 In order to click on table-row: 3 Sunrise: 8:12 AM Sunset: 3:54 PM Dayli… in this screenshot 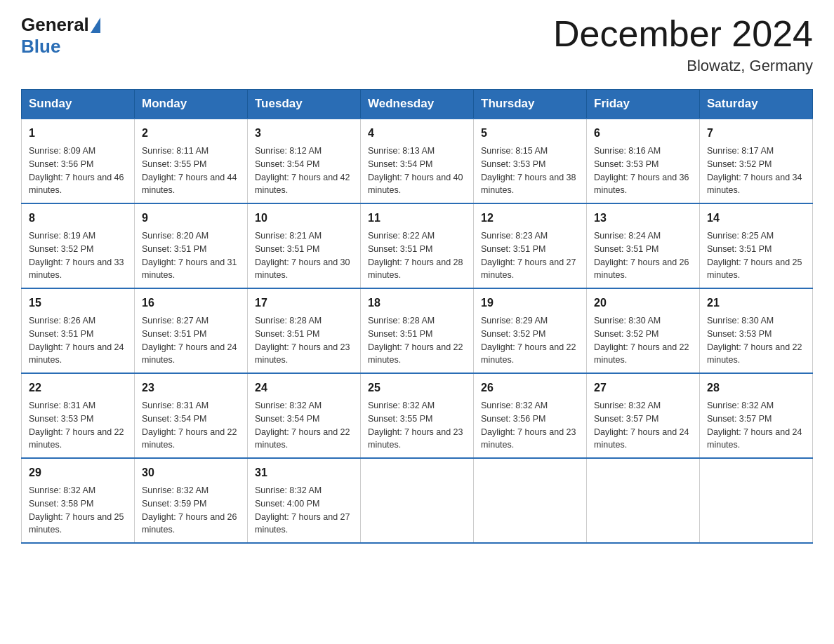, I will do `click(305, 161)`.